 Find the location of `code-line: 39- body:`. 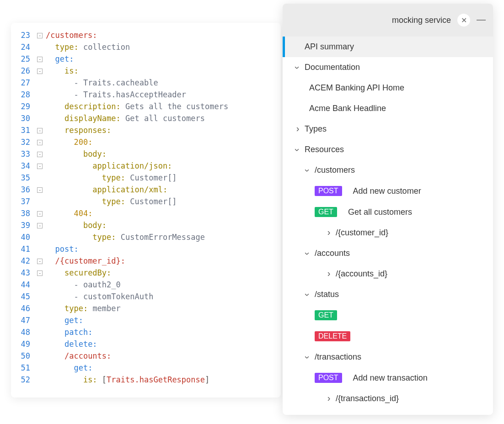

code-line: 39- body: is located at coordinates (146, 225).